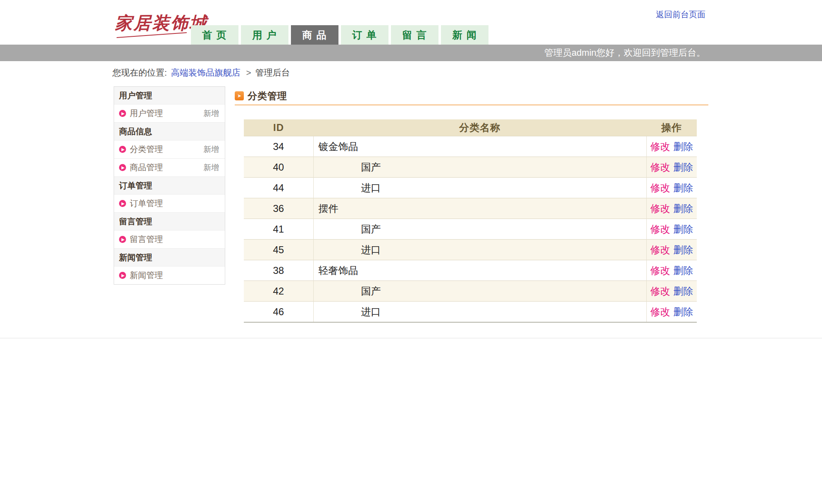 The image size is (822, 504). What do you see at coordinates (279, 147) in the screenshot?
I see `cell-id: 34` at bounding box center [279, 147].